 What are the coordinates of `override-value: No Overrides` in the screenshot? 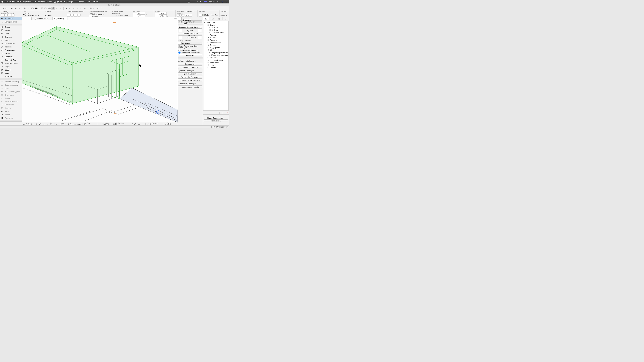 It's located at (139, 124).